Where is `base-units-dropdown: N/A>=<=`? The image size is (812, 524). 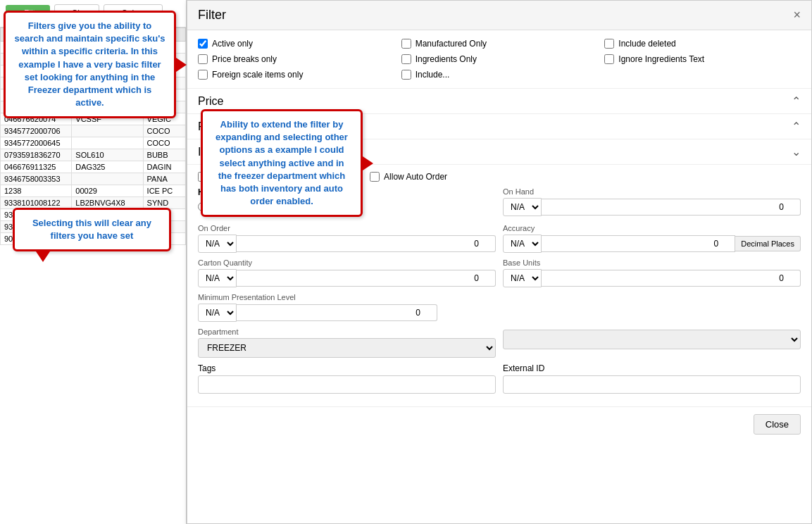 base-units-dropdown: N/A>=<= is located at coordinates (523, 278).